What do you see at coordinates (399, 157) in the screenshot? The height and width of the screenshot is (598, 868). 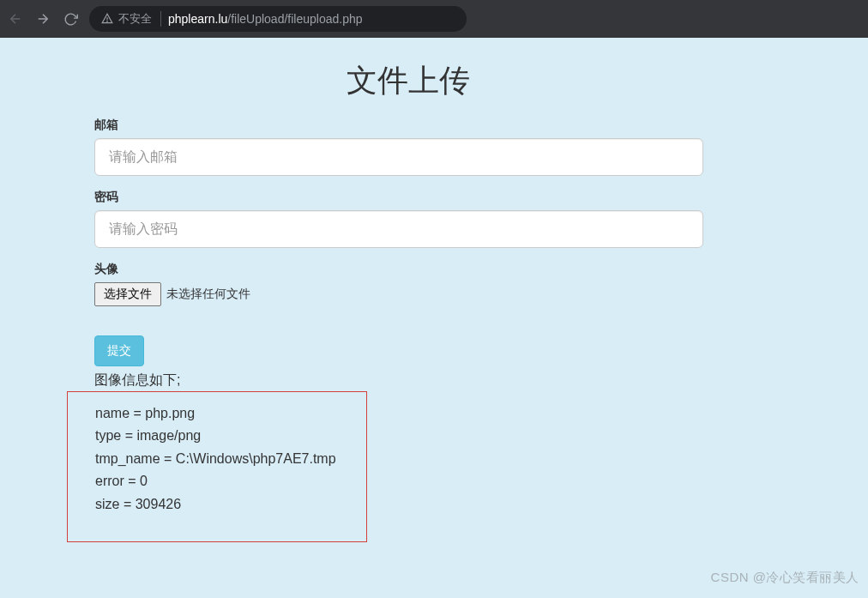 I see `email-input` at bounding box center [399, 157].